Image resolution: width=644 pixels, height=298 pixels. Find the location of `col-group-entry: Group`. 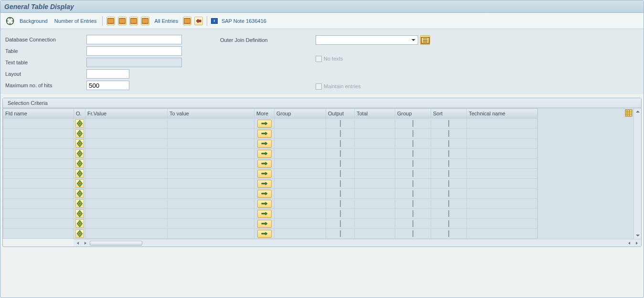

col-group-entry: Group is located at coordinates (300, 113).